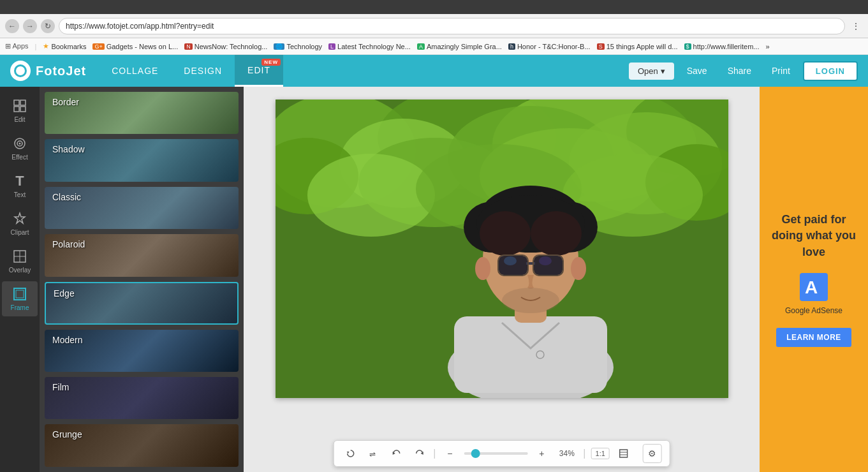  I want to click on forward-button: →, so click(30, 26).